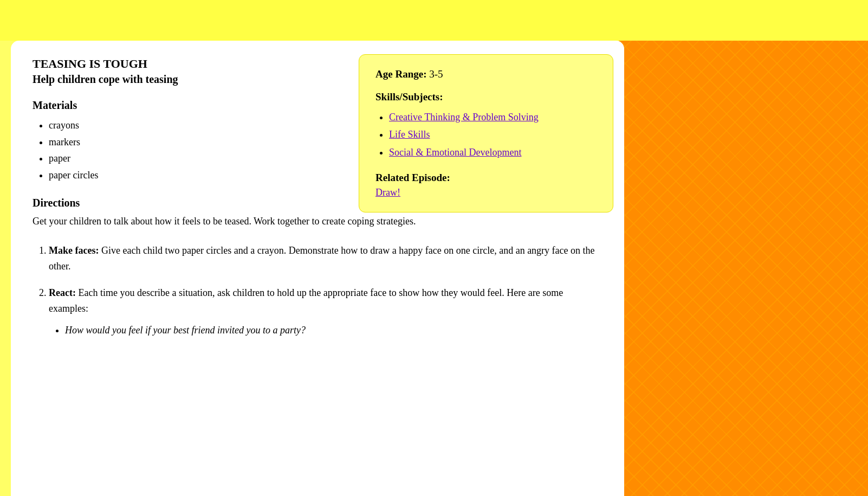 The image size is (868, 496). What do you see at coordinates (493, 117) in the screenshot?
I see `skill-item-1: Creative Thinking & Problem Solving` at bounding box center [493, 117].